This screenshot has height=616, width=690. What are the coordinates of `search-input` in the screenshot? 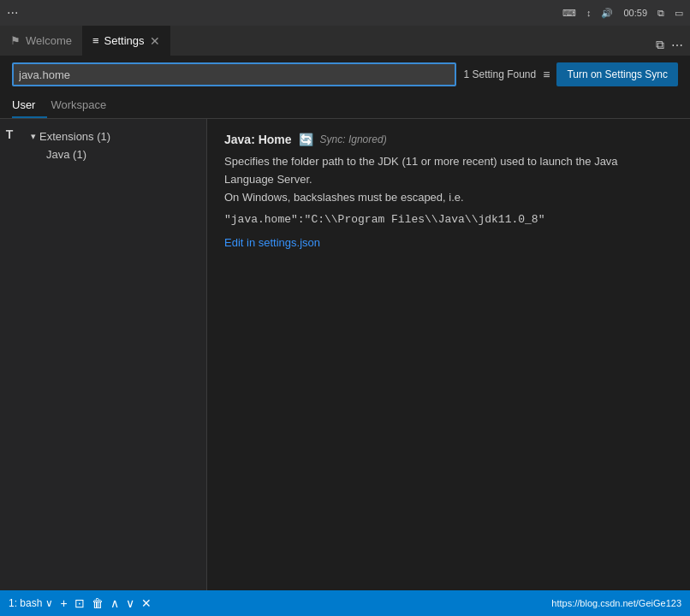 It's located at (235, 75).